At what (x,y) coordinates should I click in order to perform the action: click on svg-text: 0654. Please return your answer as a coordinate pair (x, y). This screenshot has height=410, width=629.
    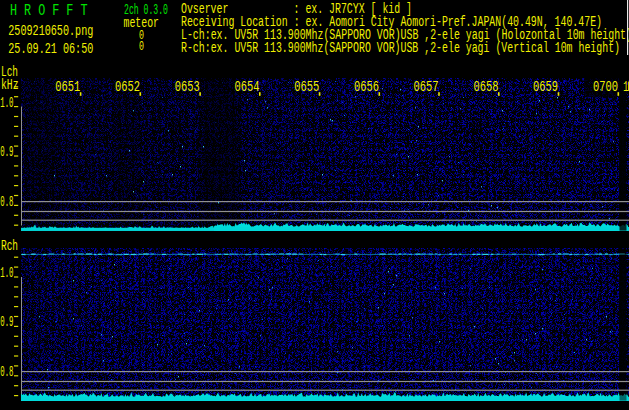
    Looking at the image, I should click on (246, 87).